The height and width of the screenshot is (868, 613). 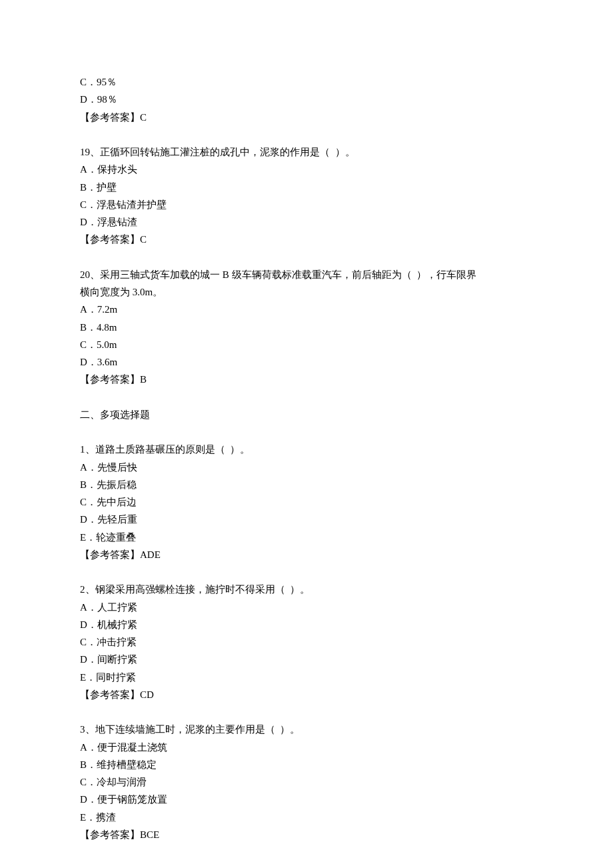 I want to click on mq3-option-e: E．携渣, so click(x=306, y=817).